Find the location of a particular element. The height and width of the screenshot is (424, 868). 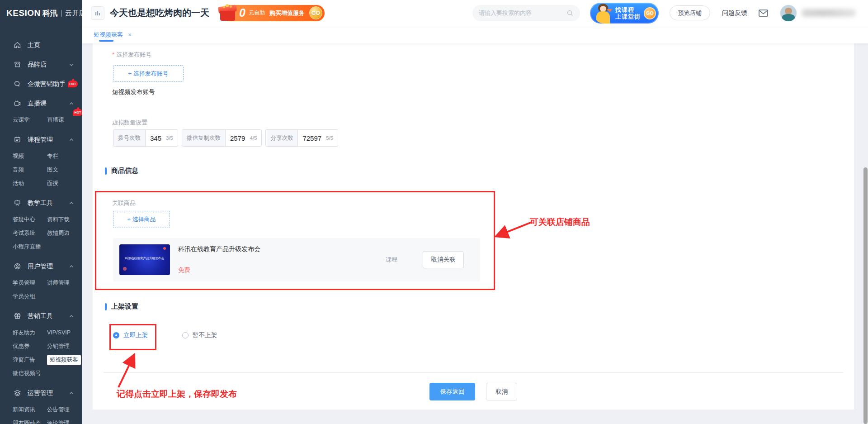

share-count-input: 72597 is located at coordinates (312, 138).